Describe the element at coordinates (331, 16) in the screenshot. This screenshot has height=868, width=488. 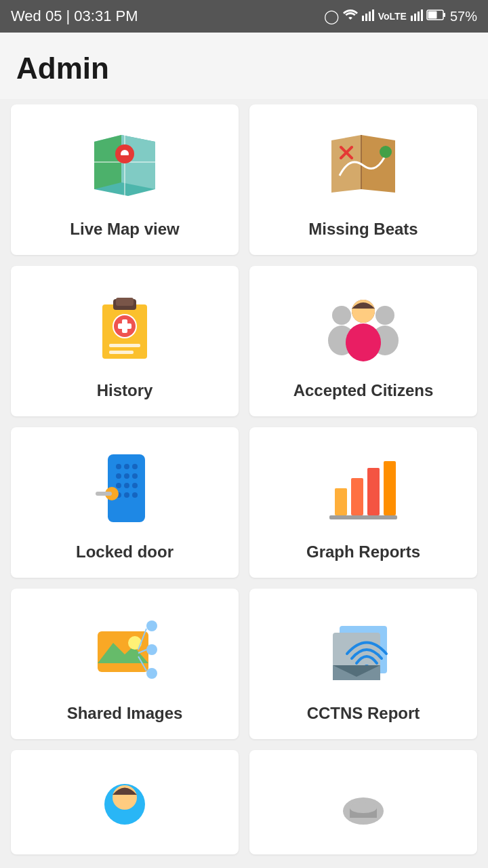
I see `lock-icon: ◯` at that location.